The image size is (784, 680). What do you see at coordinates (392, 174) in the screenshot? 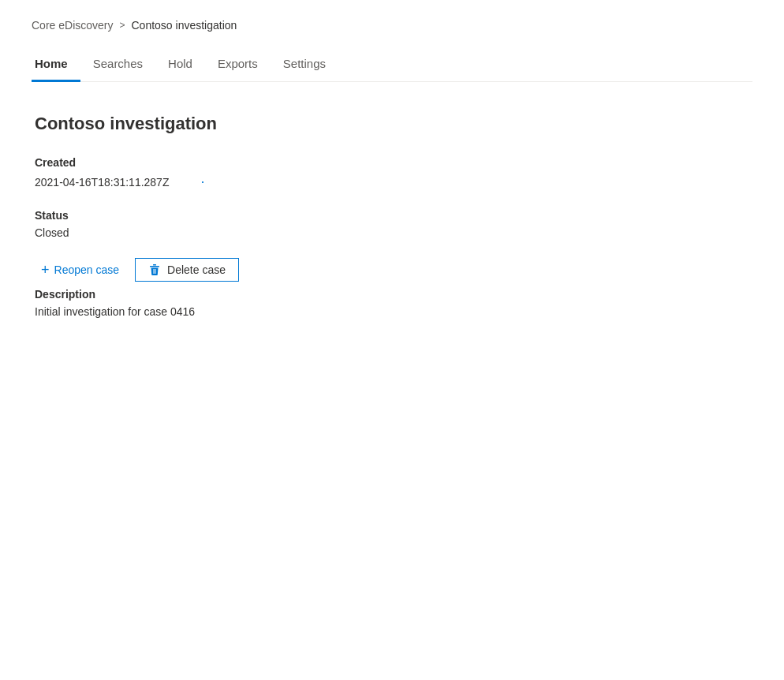
I see `created-field-group: Created 2021-04-16T18:31:11.287Z ·` at bounding box center [392, 174].